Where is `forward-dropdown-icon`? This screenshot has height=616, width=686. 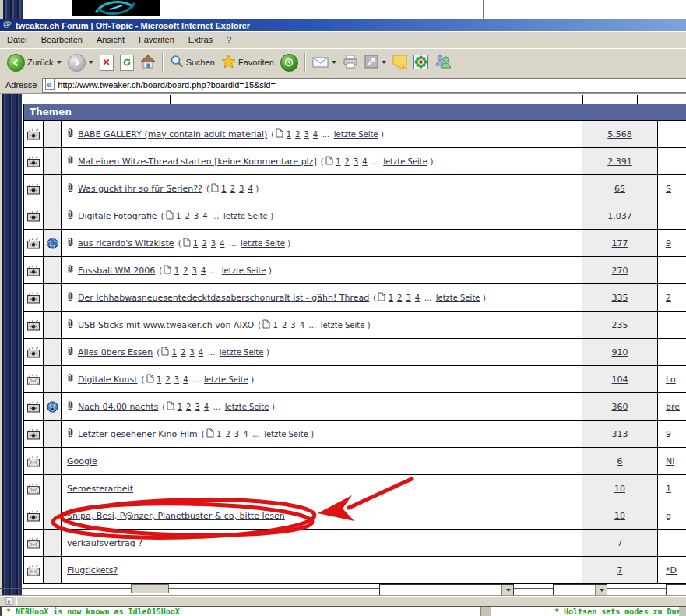 forward-dropdown-icon is located at coordinates (91, 62).